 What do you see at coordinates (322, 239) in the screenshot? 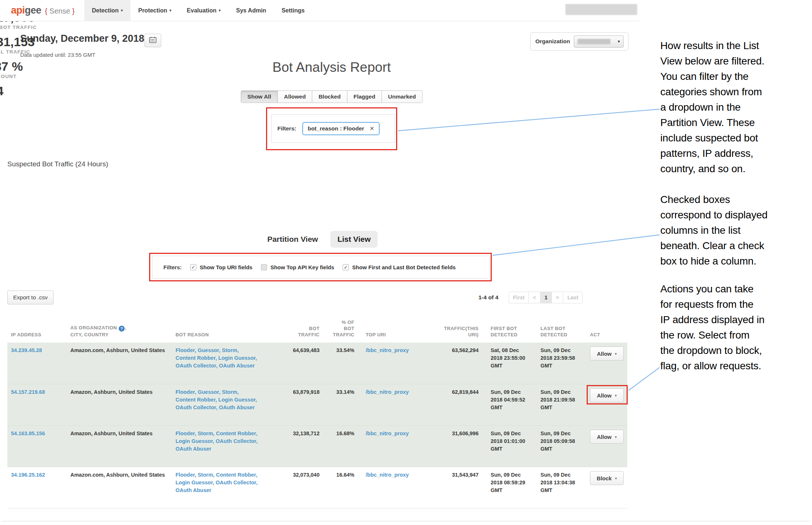
I see `view-switcher: Partition View List View` at bounding box center [322, 239].